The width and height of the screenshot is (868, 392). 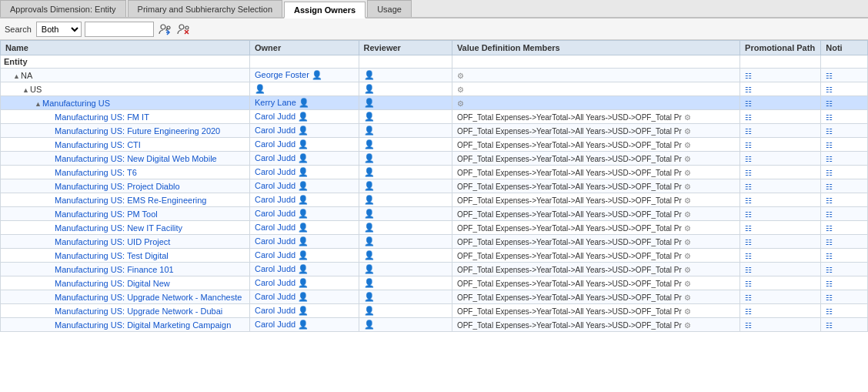 I want to click on row-name-link: Manufacturing US: CTI, so click(x=98, y=145).